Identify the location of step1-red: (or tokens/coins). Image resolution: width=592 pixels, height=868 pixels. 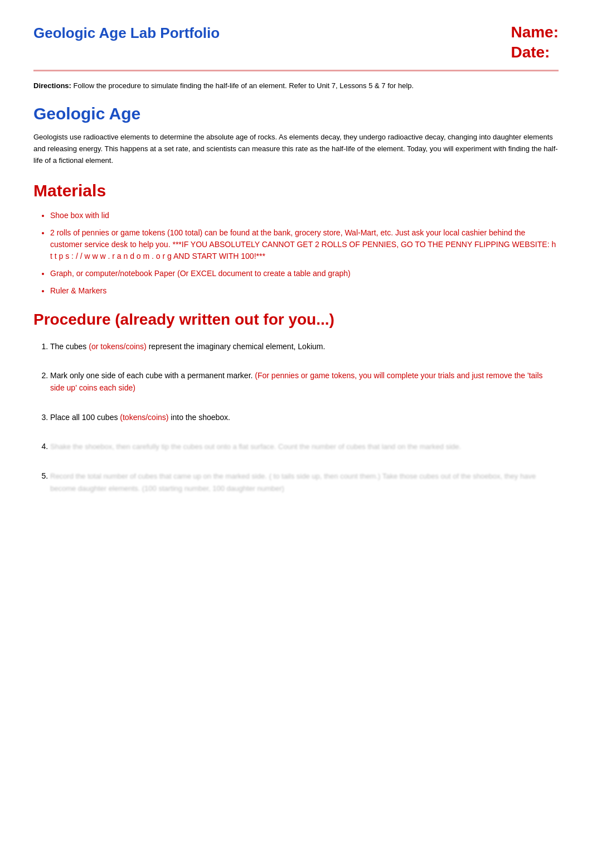
(117, 346).